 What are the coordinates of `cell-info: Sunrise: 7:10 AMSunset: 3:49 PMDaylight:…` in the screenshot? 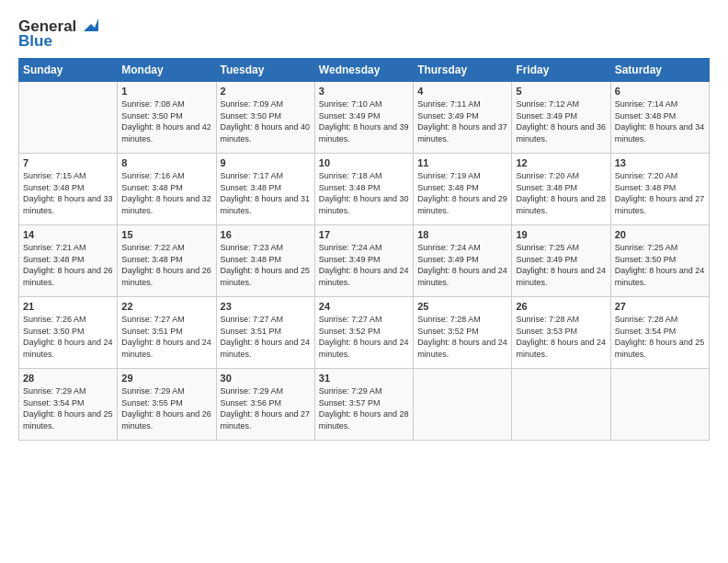 It's located at (364, 121).